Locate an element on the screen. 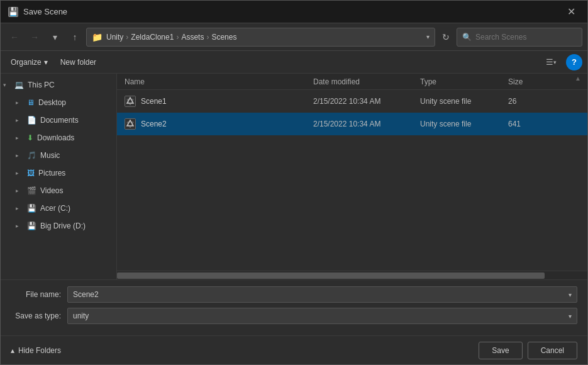 The width and height of the screenshot is (588, 365). file-name-scene1: Scene1 is located at coordinates (214, 101).